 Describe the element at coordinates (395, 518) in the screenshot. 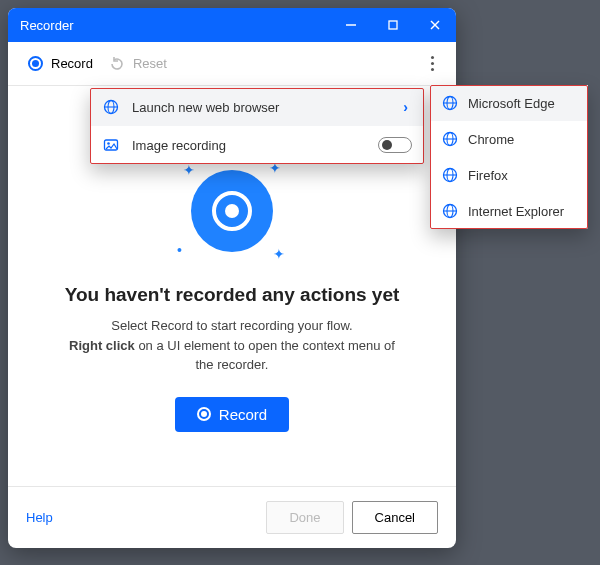

I see `cancel-button: Cancel` at that location.